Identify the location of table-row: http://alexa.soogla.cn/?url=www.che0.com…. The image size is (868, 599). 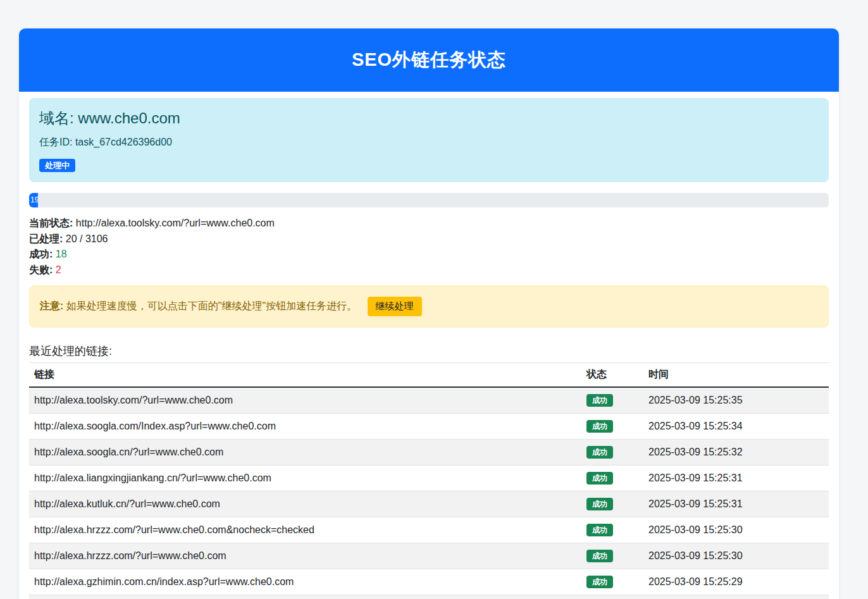
(429, 453).